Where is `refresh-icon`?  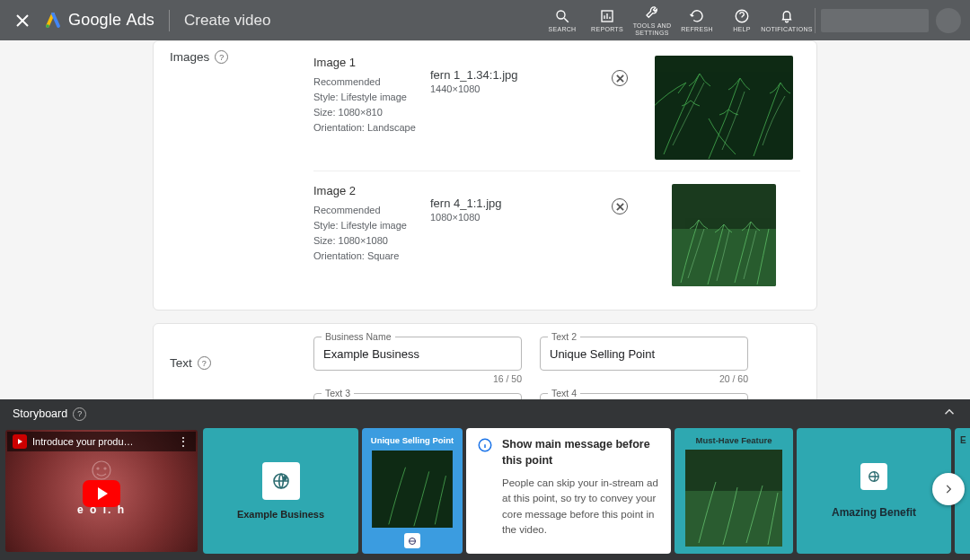 refresh-icon is located at coordinates (697, 16).